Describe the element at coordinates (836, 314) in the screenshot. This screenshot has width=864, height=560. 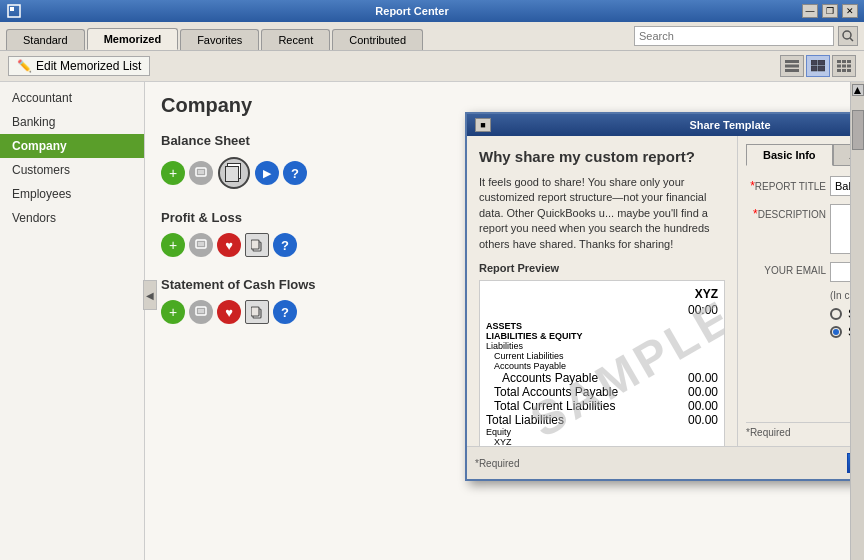
I see `share-name-radio` at that location.